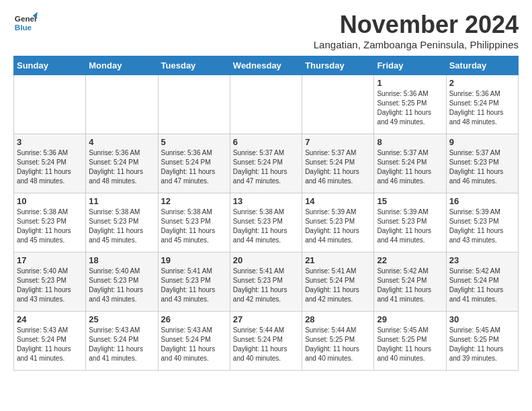  Describe the element at coordinates (50, 320) in the screenshot. I see `day-number: 24` at that location.